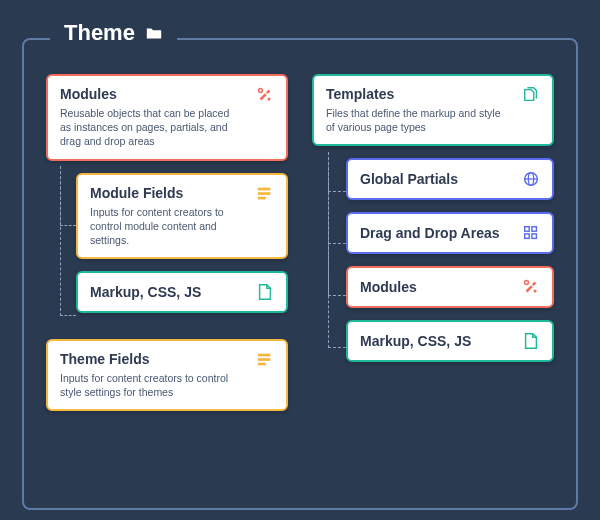 Image resolution: width=600 pixels, height=520 pixels. Describe the element at coordinates (409, 179) in the screenshot. I see `card-title: Global Partials` at that location.